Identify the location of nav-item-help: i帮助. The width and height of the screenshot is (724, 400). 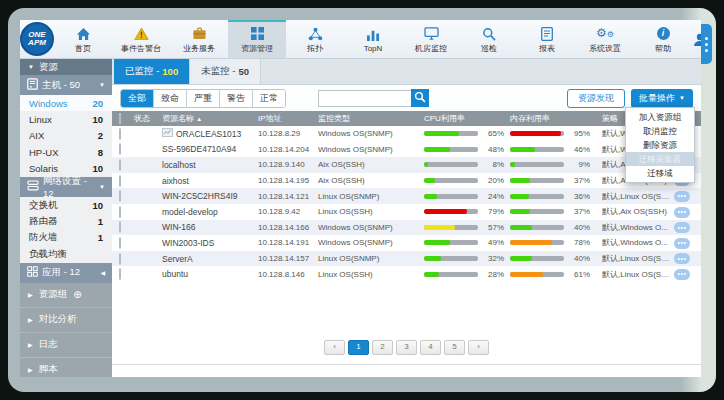
(663, 39).